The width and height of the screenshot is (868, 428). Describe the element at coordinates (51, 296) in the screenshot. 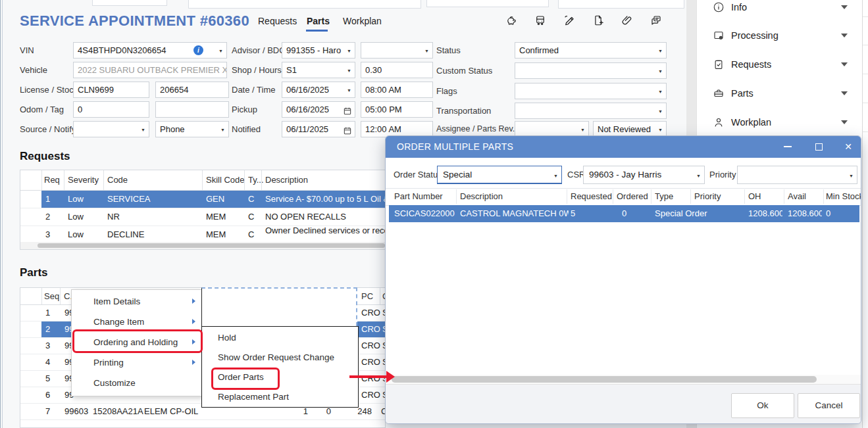

I see `col-seq: Seq` at that location.